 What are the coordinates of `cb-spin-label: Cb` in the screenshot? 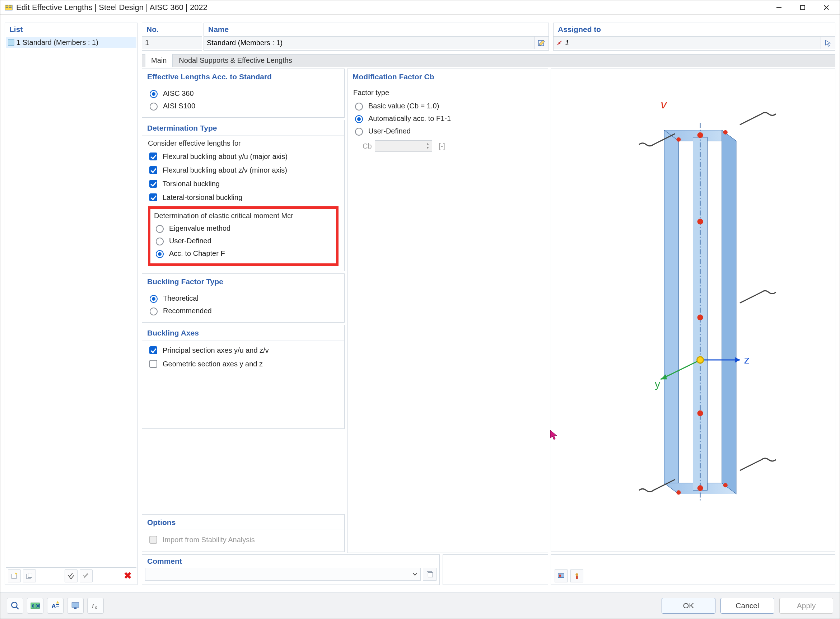 It's located at (367, 146).